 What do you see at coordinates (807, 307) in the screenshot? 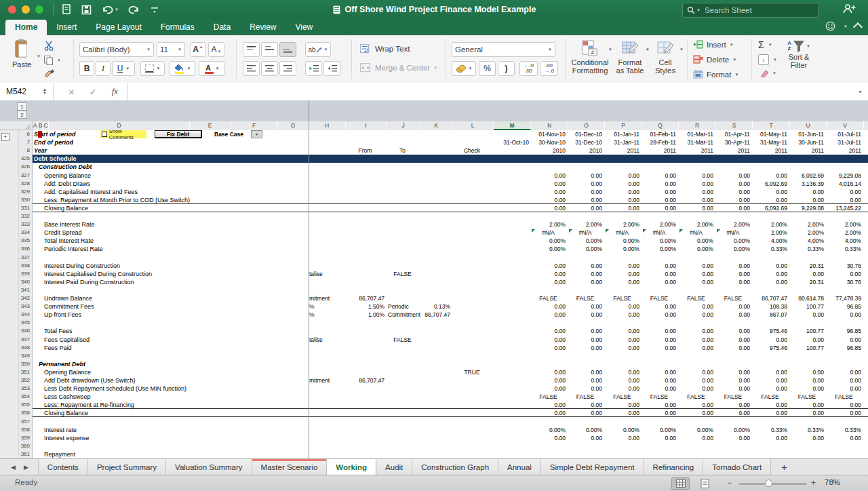
I see `cell-U343: 100.77` at bounding box center [807, 307].